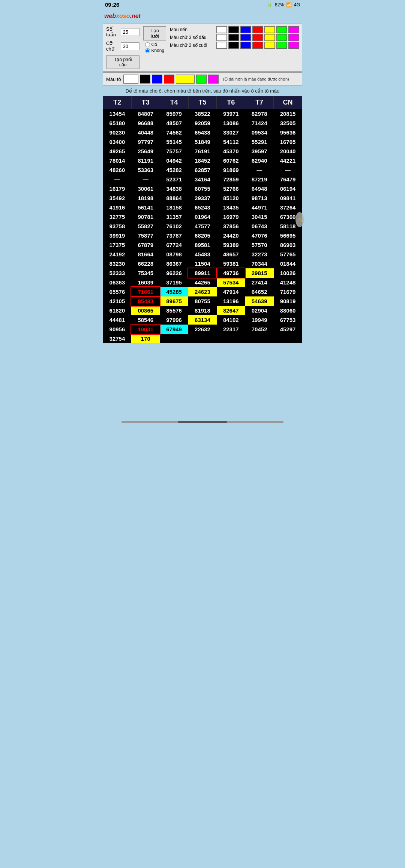  I want to click on table-cell: 51849, so click(202, 142).